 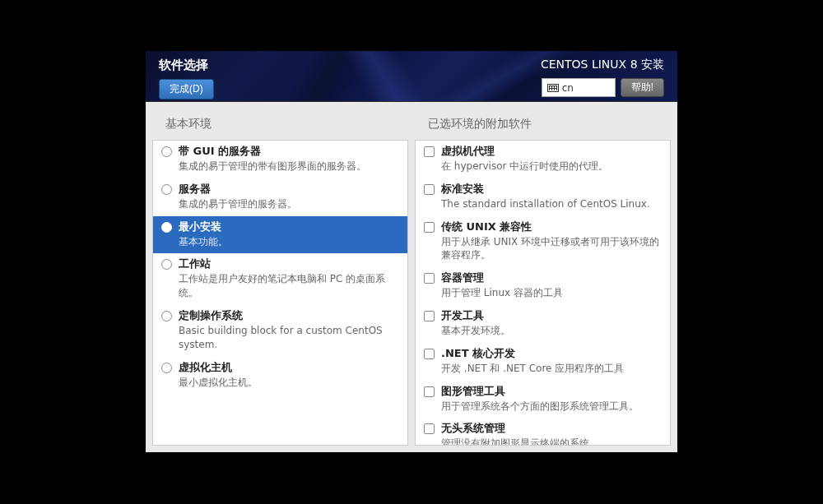 I want to click on environment-option: 工作站工作站是用户友好的笔记本电脑和 PC 的桌面系统。, so click(x=280, y=280).